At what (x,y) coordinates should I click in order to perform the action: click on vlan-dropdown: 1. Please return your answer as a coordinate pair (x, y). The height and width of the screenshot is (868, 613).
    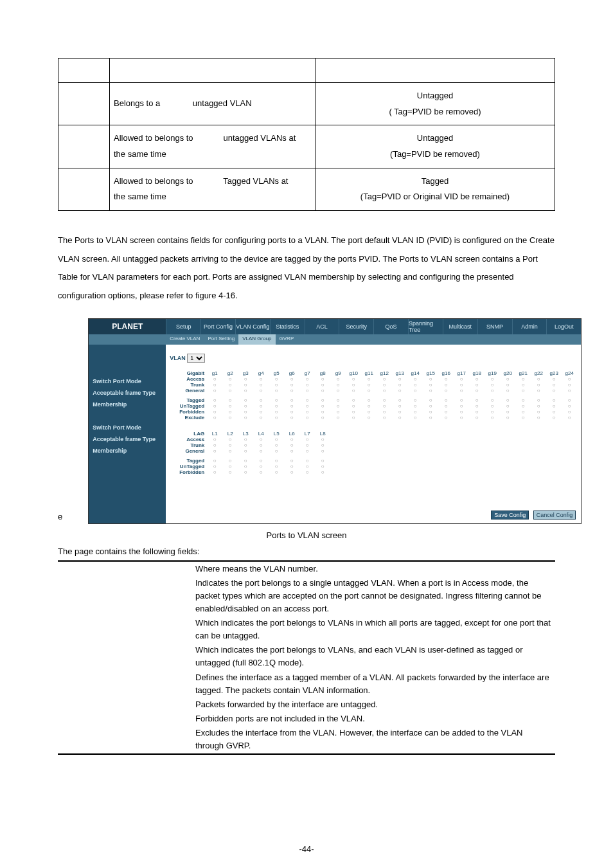
    Looking at the image, I should click on (196, 358).